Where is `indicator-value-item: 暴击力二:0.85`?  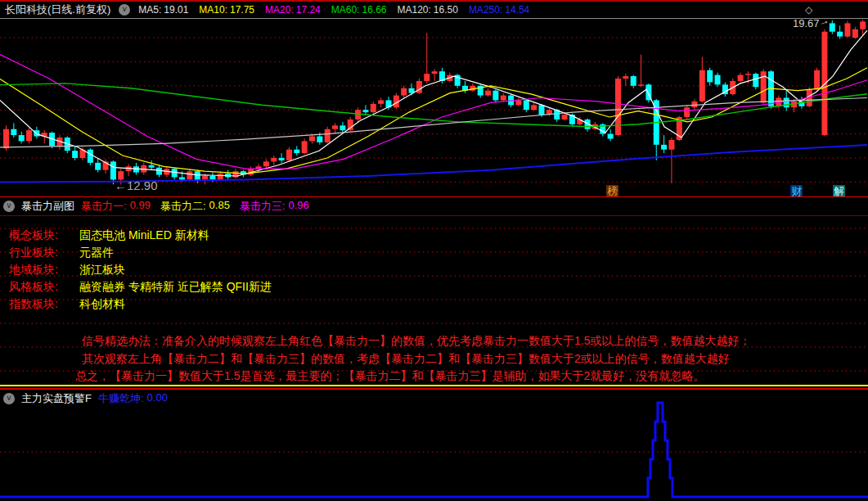 indicator-value-item: 暴击力二:0.85 is located at coordinates (195, 206).